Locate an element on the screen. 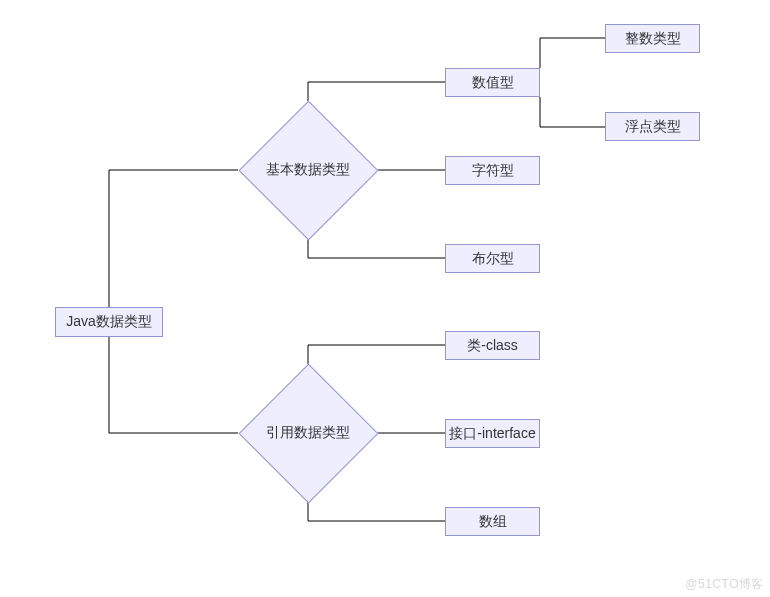 The image size is (770, 597). node-char-type: 字符型 is located at coordinates (492, 170).